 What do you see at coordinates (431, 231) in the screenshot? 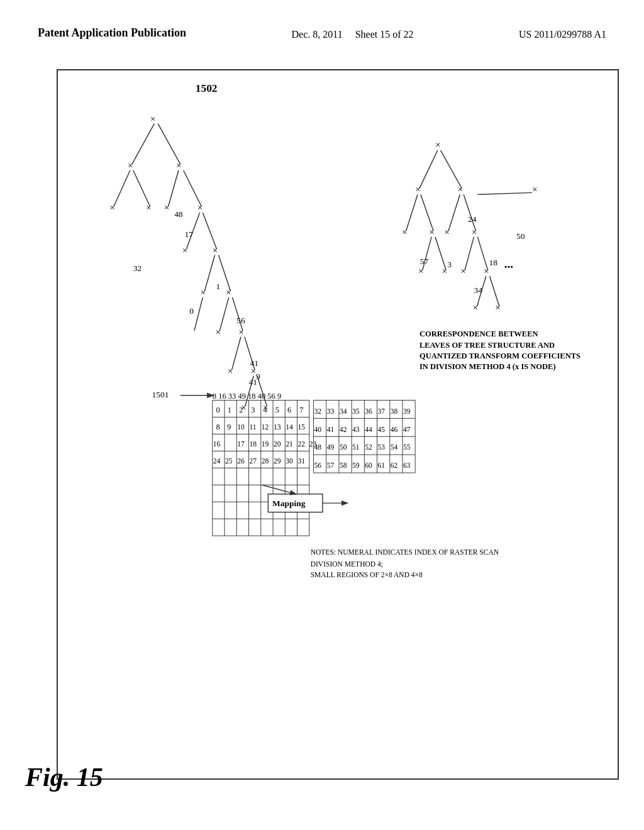
I see `rnode-lr: ×` at bounding box center [431, 231].